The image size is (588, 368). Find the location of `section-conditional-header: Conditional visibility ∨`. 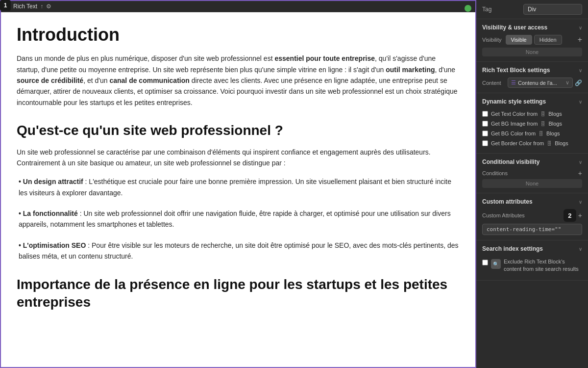

section-conditional-header: Conditional visibility ∨ is located at coordinates (532, 162).